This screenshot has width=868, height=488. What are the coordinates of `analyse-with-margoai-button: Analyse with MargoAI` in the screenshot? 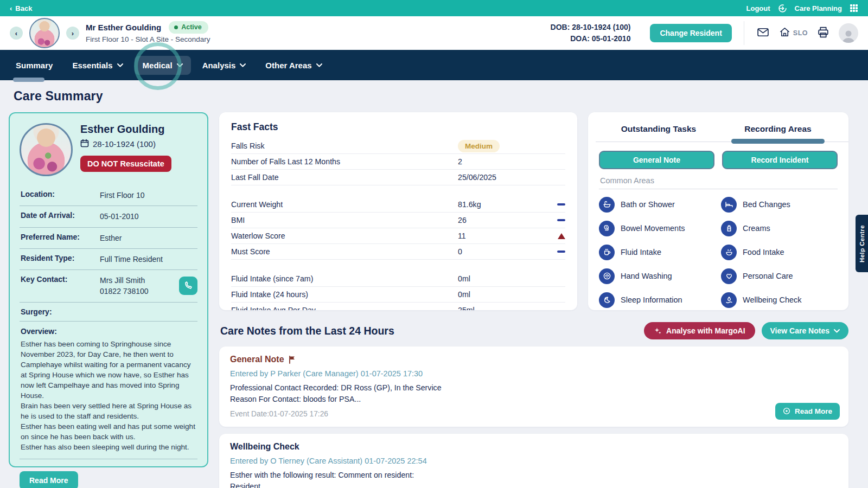 It's located at (699, 331).